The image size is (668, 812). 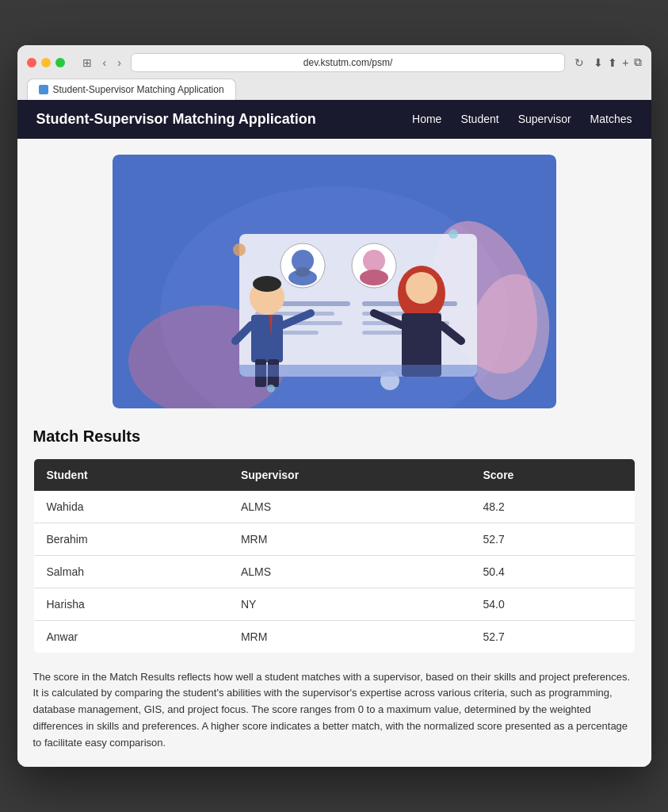 I want to click on browser-tab: Student-Supervisor Matching Application, so click(x=132, y=89).